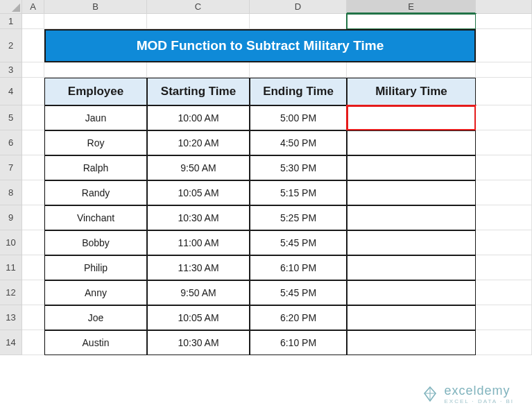 This screenshot has height=410, width=532. Describe the element at coordinates (198, 168) in the screenshot. I see `cell-start-2: 9:50 AM` at that location.